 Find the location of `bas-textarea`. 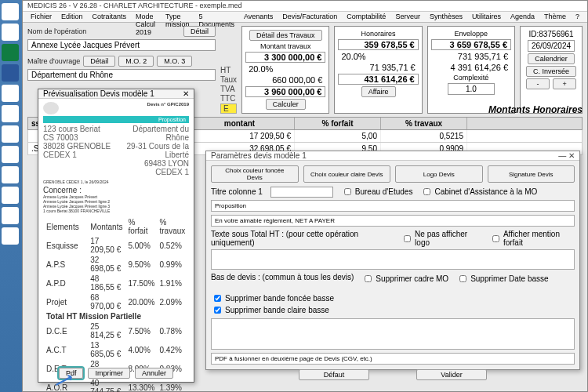

bas-textarea is located at coordinates (393, 334).